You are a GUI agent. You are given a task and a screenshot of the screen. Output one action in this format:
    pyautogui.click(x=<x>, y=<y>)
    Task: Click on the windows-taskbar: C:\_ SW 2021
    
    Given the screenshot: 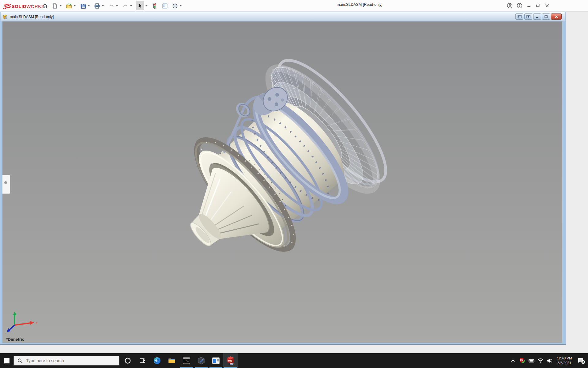 What is the action you would take?
    pyautogui.click(x=294, y=361)
    